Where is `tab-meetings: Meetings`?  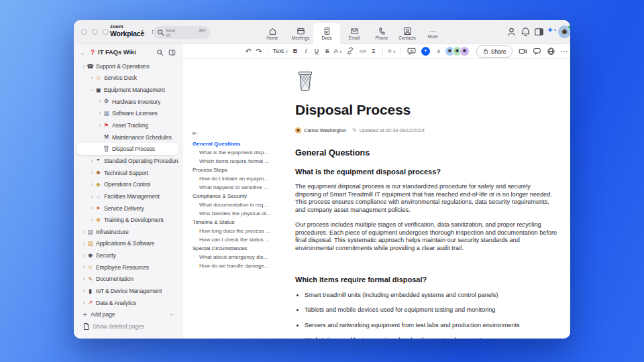
tab-meetings: Meetings is located at coordinates (301, 34).